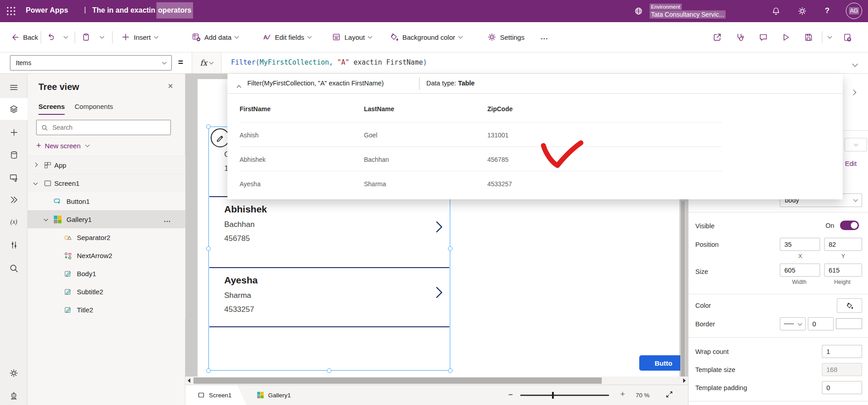 The image size is (868, 405). I want to click on template-size-input: 168, so click(842, 370).